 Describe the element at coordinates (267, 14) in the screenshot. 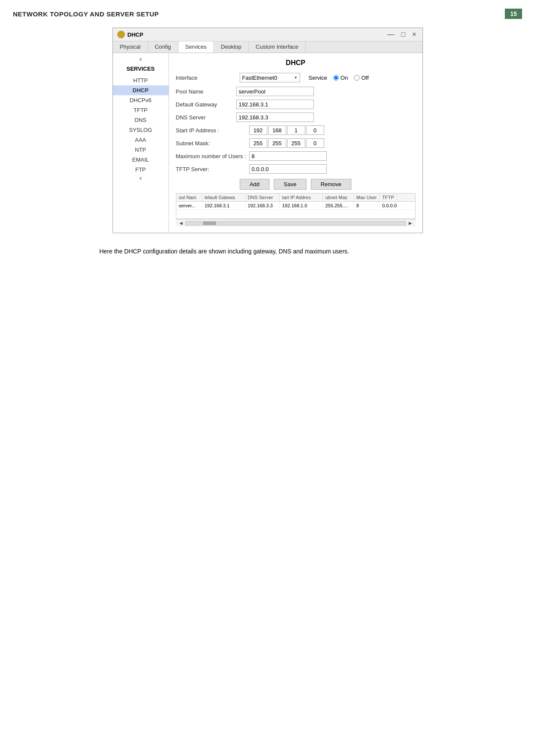

I see `page-header: NETWORK TOPOLOGY AND SERVER SETUP 15` at that location.